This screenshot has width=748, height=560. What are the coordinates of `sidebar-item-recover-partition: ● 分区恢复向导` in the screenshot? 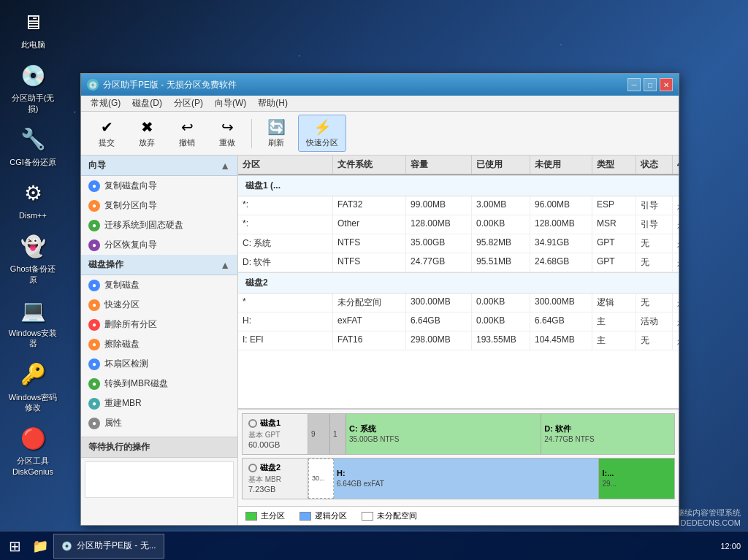 It's located at (159, 245).